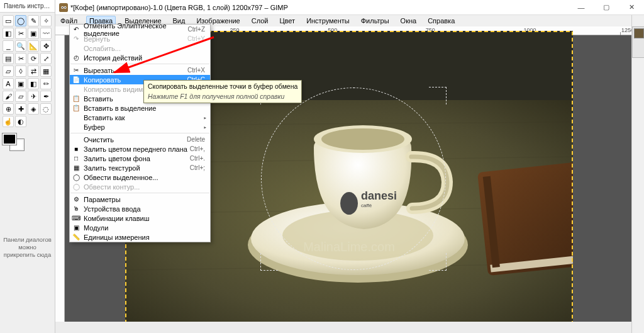 The width and height of the screenshot is (644, 333). I want to click on tool-rect-select: ▭, so click(8, 21).